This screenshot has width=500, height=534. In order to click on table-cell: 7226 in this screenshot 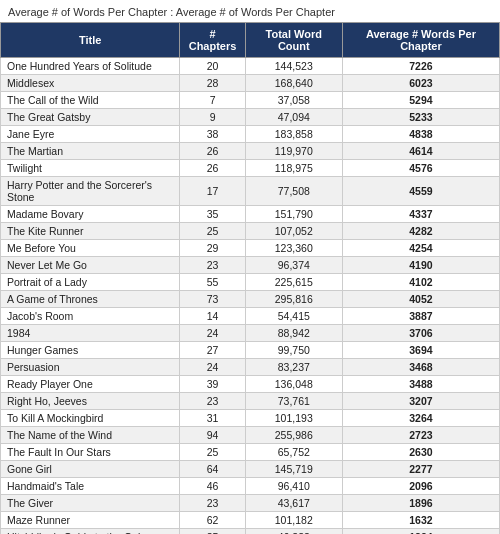, I will do `click(420, 66)`.